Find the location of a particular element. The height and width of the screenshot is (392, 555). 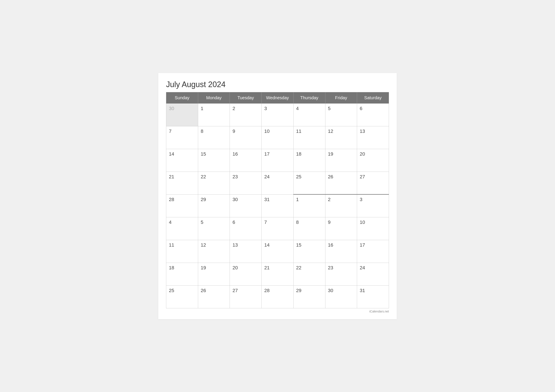

footer-text: iCalendars.net is located at coordinates (278, 311).